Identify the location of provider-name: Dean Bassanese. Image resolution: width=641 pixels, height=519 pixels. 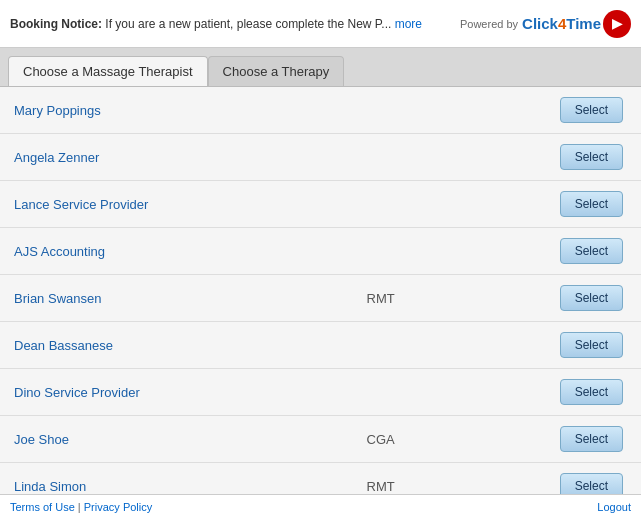
(176, 346).